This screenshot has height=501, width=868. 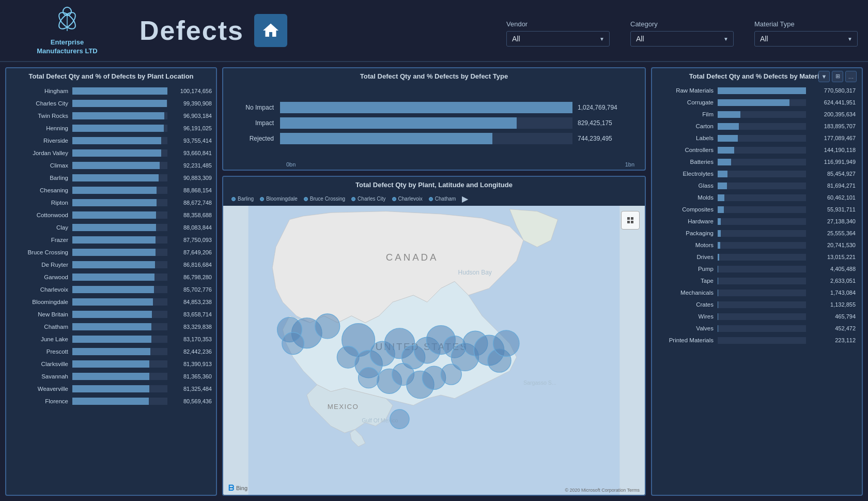 I want to click on table-icon-button: ⊞, so click(x=838, y=77).